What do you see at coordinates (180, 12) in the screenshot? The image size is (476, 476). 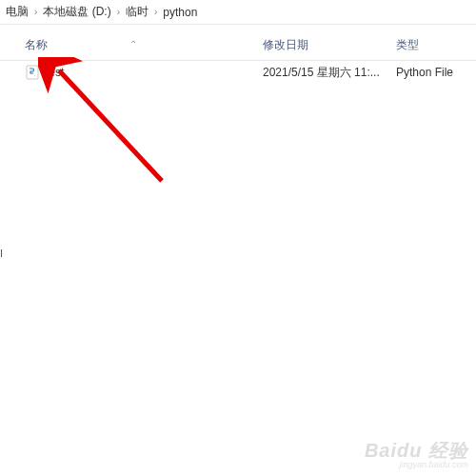 I see `breadcrumb-item: python` at bounding box center [180, 12].